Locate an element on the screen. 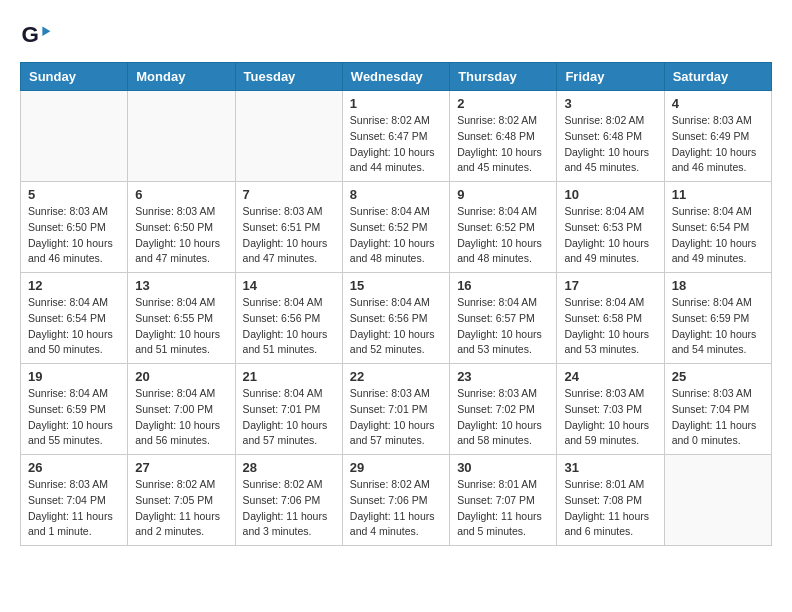 The height and width of the screenshot is (612, 792). day-number: 7 is located at coordinates (289, 194).